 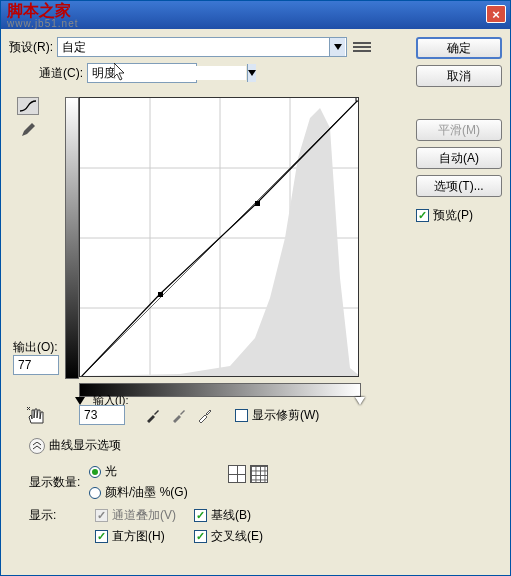 What do you see at coordinates (459, 130) in the screenshot?
I see `right-panel: 确定 取消 平滑(M) 自动(A) 选项(T)... 预览(P)` at bounding box center [459, 130].